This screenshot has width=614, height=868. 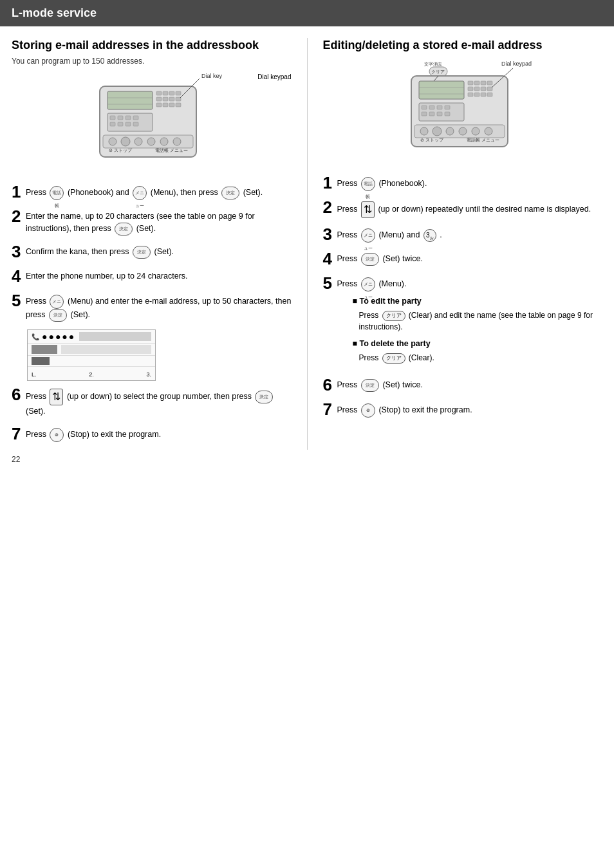 I want to click on menu-btn-5: メニュー, so click(x=57, y=302).